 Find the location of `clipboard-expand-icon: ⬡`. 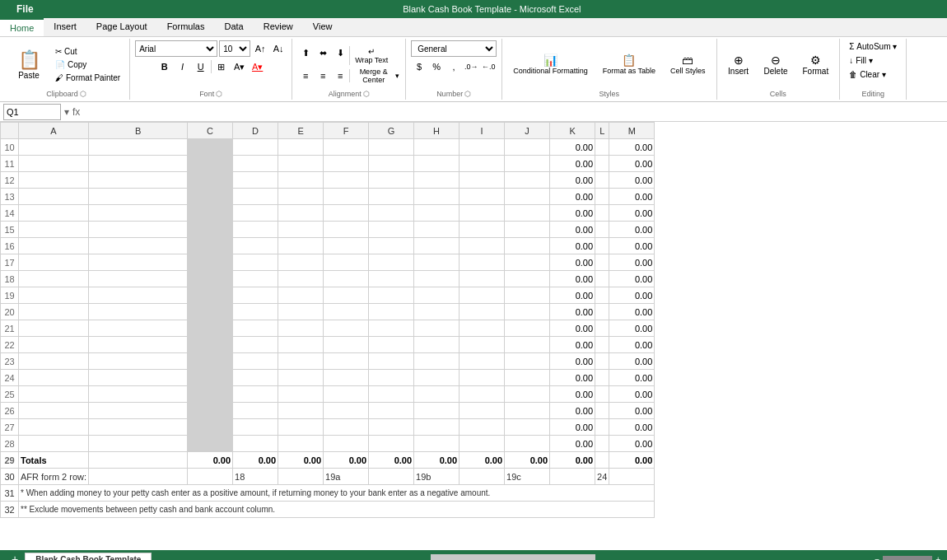

clipboard-expand-icon: ⬡ is located at coordinates (83, 94).